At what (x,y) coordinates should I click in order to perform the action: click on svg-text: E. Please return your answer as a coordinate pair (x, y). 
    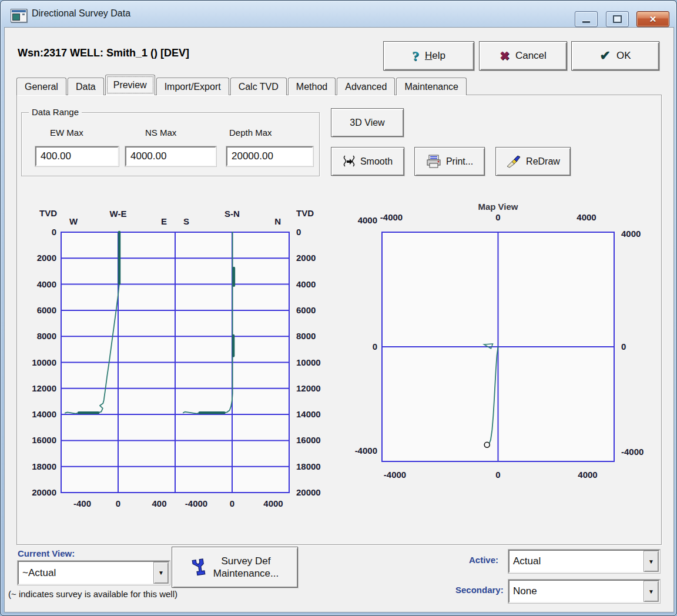
    Looking at the image, I should click on (164, 221).